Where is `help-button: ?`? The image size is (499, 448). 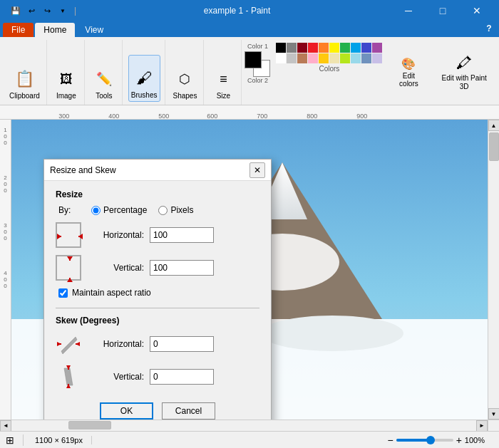
help-button: ? is located at coordinates (489, 28).